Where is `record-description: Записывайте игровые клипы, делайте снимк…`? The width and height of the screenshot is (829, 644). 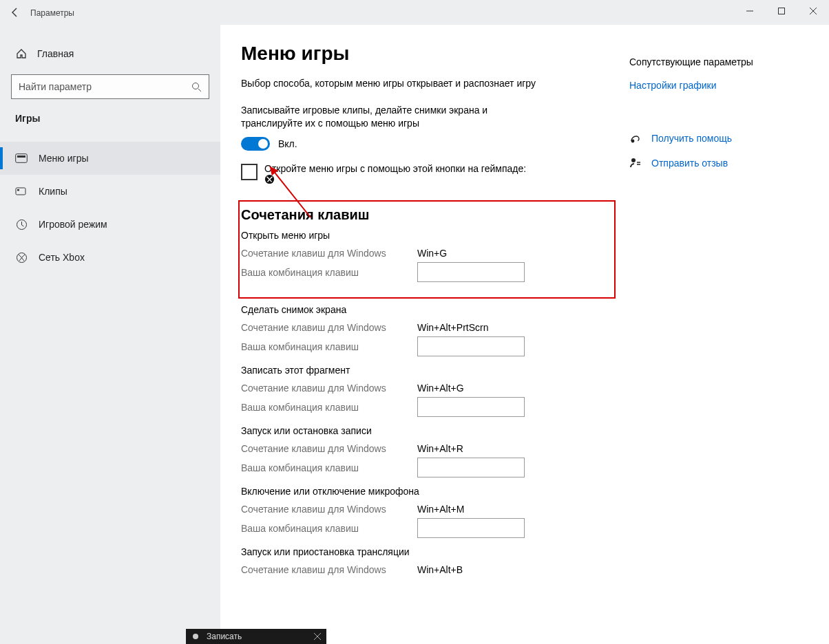 record-description: Записывайте игровые клипы, делайте снимк… is located at coordinates (392, 117).